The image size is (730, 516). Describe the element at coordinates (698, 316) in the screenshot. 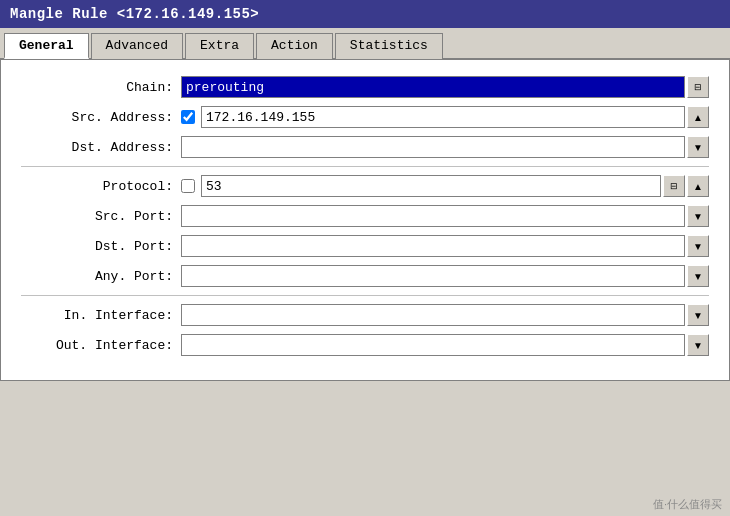

I see `in-interface-down-icon: ▼` at that location.